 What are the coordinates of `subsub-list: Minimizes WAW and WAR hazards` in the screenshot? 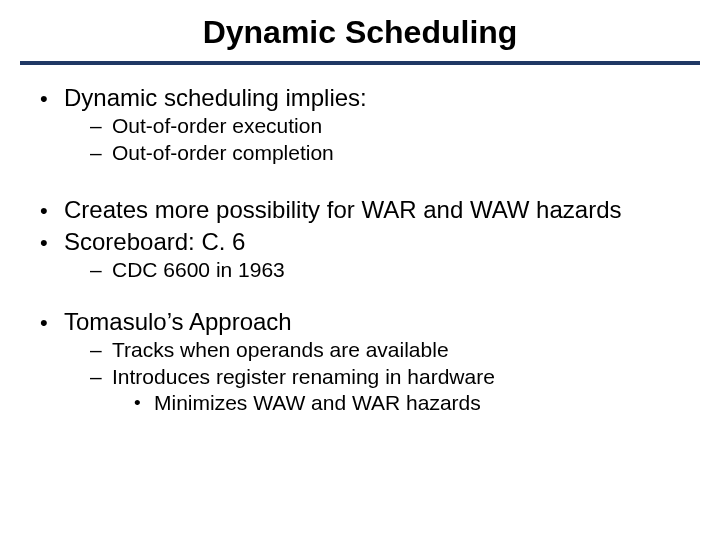 It's located at (399, 403).